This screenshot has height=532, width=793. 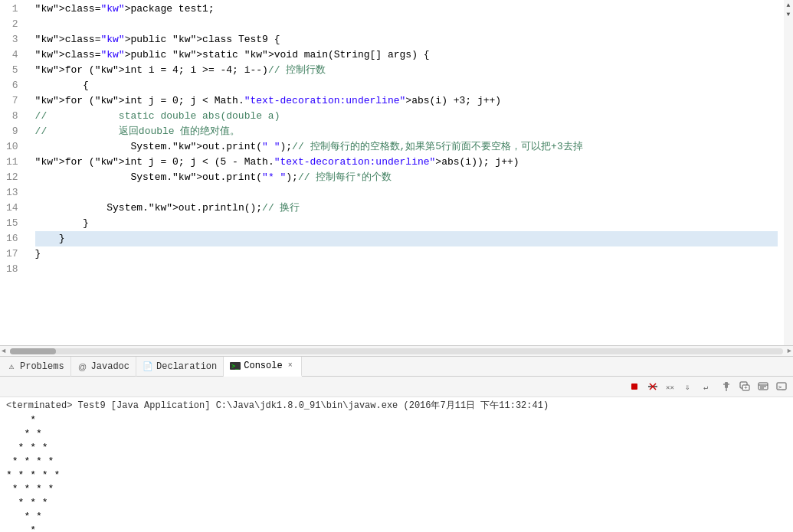 What do you see at coordinates (788, 173) in the screenshot?
I see `vertical-scrollbar: ▲ ▼` at bounding box center [788, 173].